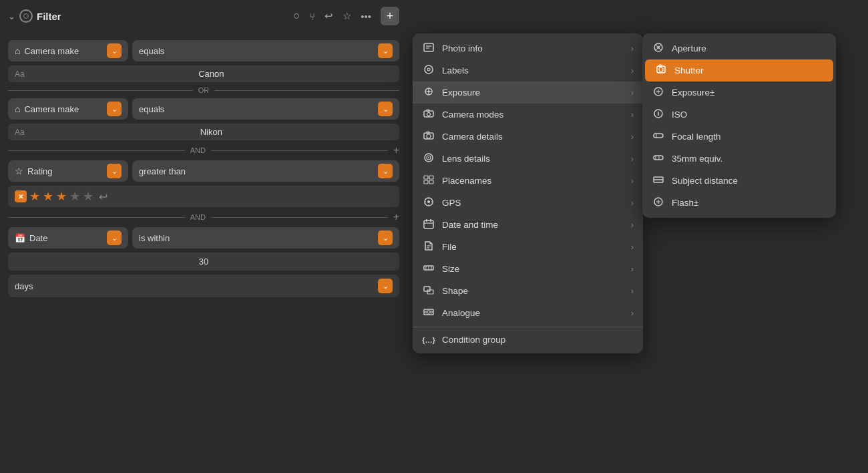 Image resolution: width=868 pixels, height=473 pixels. Describe the element at coordinates (429, 340) in the screenshot. I see `condition-group-icon: {…}` at that location.